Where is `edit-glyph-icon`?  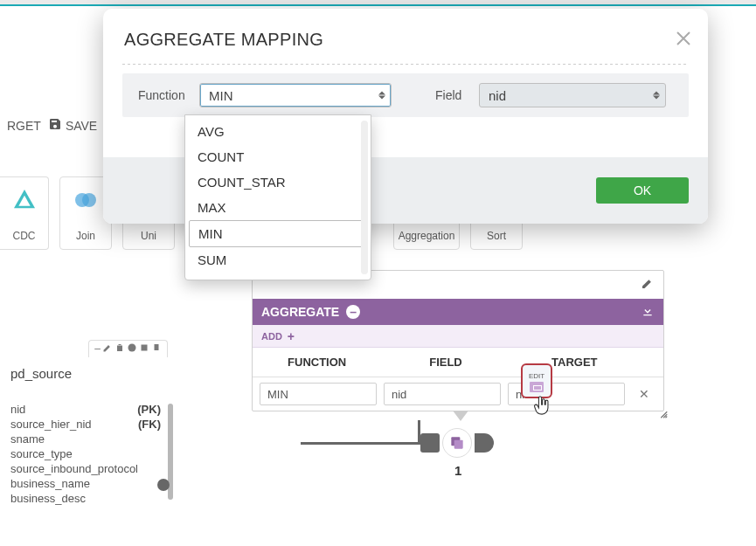 edit-glyph-icon is located at coordinates (537, 387).